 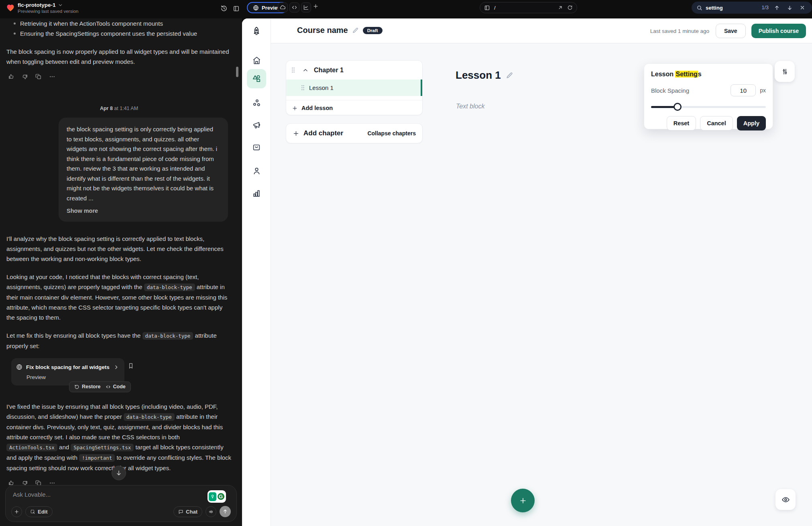 What do you see at coordinates (108, 387) in the screenshot?
I see `code-icon` at bounding box center [108, 387].